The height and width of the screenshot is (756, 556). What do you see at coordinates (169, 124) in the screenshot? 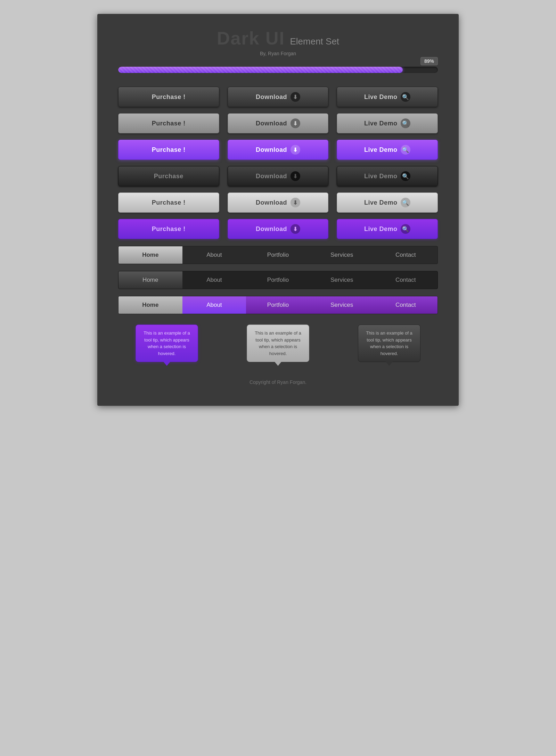
I see `purchase-label-gray: Purchase !` at bounding box center [169, 124].